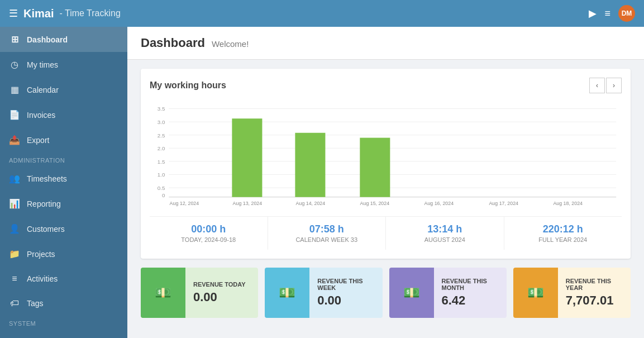 This screenshot has width=644, height=338. Describe the element at coordinates (15, 203) in the screenshot. I see `reporting-icon: 📊` at that location.